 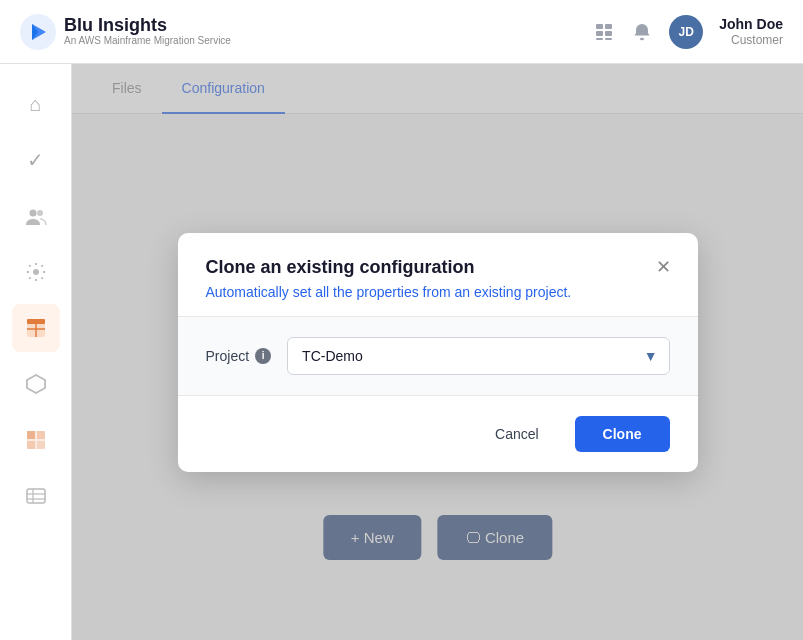 What do you see at coordinates (148, 41) in the screenshot?
I see `logo-subtitle: An AWS Mainframe Migration Service` at bounding box center [148, 41].